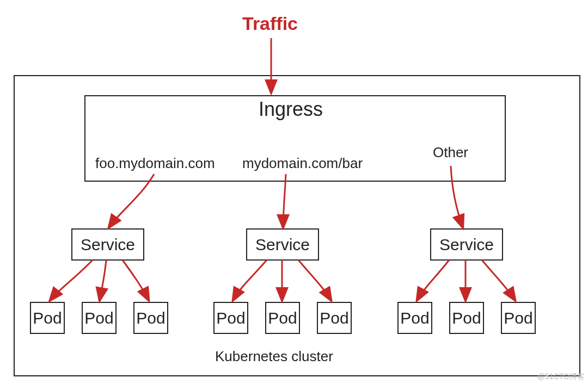 The image size is (588, 384). I want to click on ingress-title: Ingress, so click(291, 109).